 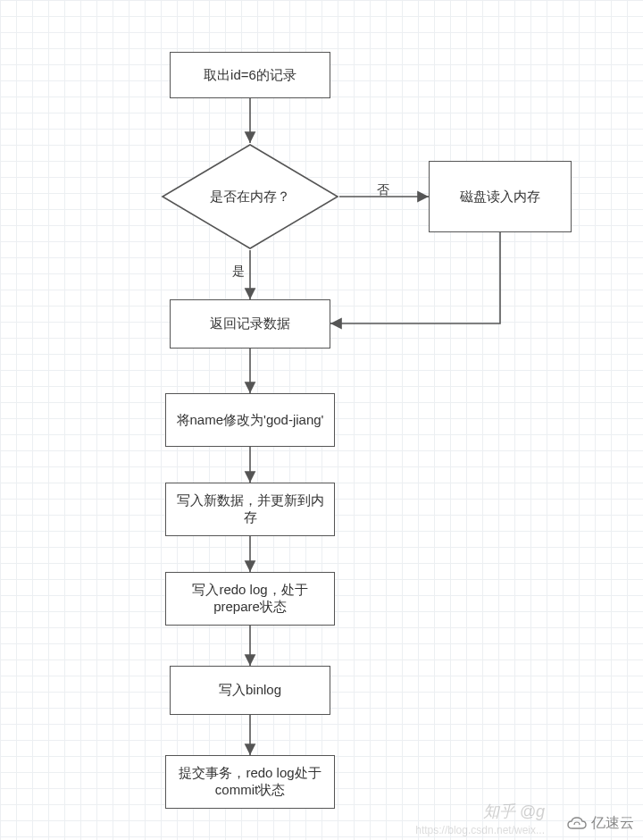 I want to click on flow-decision-in-memory: 是否在内存？, so click(x=250, y=197).